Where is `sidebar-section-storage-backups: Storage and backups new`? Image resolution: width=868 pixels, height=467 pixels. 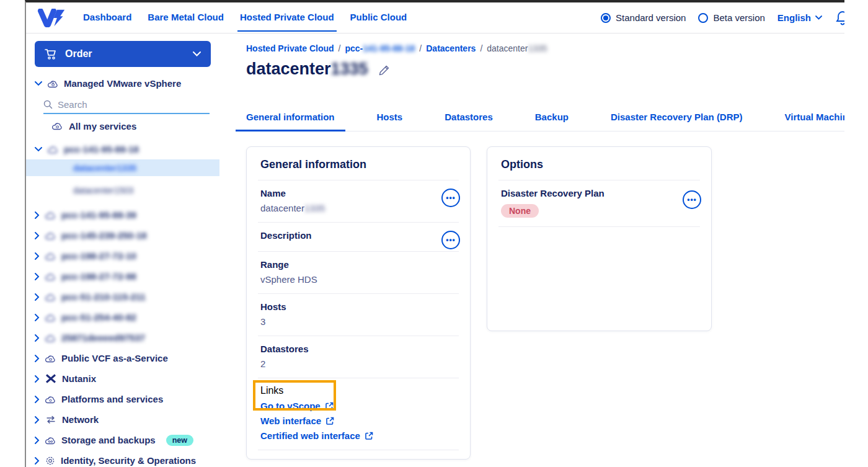 sidebar-section-storage-backups: Storage and backups new is located at coordinates (123, 440).